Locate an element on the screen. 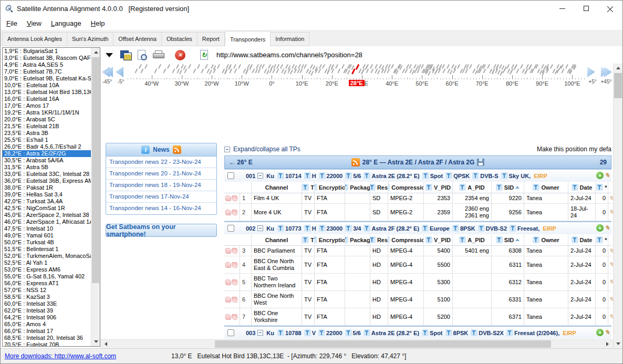 The width and height of the screenshot is (623, 364). transponder-checkbox is located at coordinates (231, 175).